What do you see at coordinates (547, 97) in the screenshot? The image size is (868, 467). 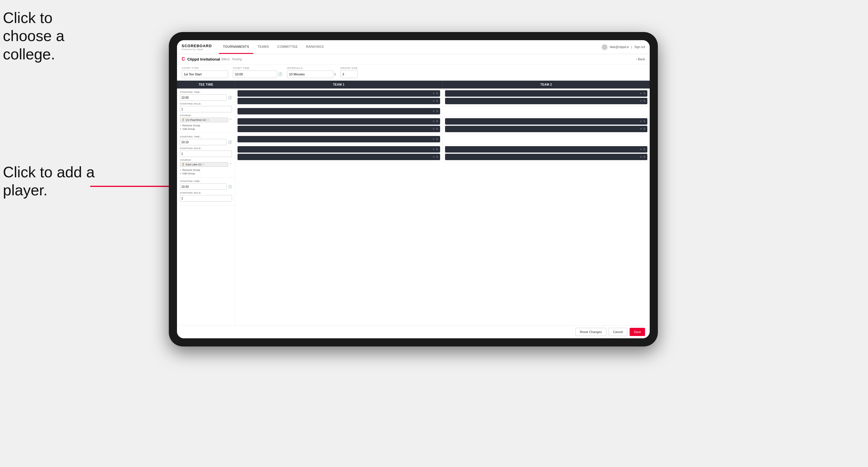 I see `team2-col-1: ✕ ⇅ ✕ ⇅` at bounding box center [547, 97].